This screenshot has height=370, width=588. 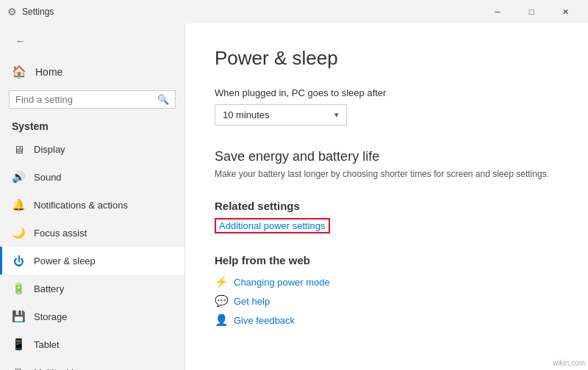 What do you see at coordinates (93, 100) in the screenshot?
I see `search-box: 🔍` at bounding box center [93, 100].